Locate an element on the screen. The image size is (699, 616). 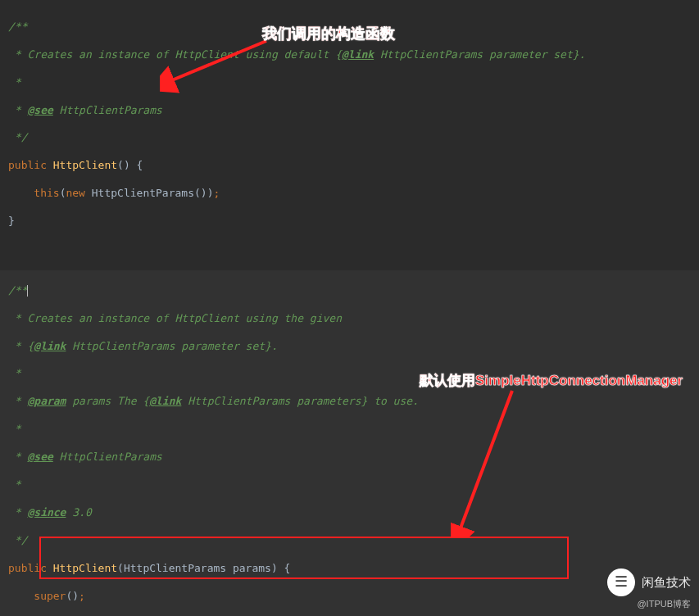
javadoc-text: * { is located at coordinates (21, 346).